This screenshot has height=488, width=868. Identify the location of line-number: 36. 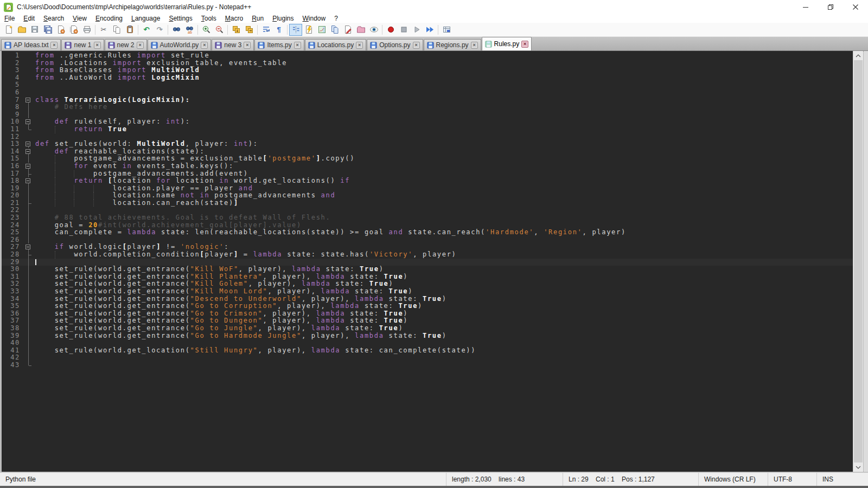
(13, 314).